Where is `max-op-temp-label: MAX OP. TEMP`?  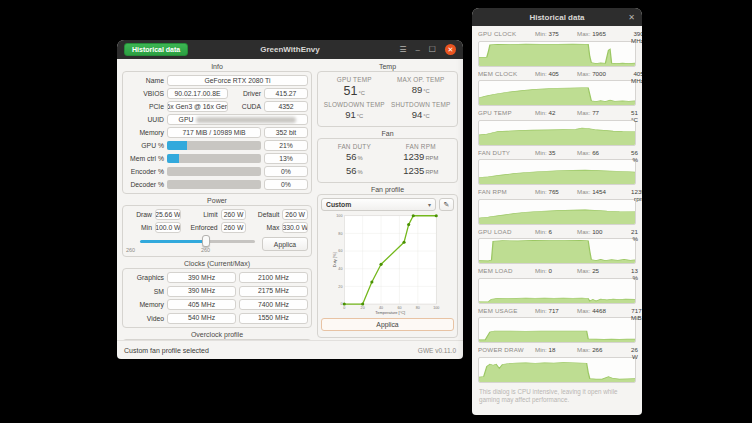
max-op-temp-label: MAX OP. TEMP is located at coordinates (422, 80).